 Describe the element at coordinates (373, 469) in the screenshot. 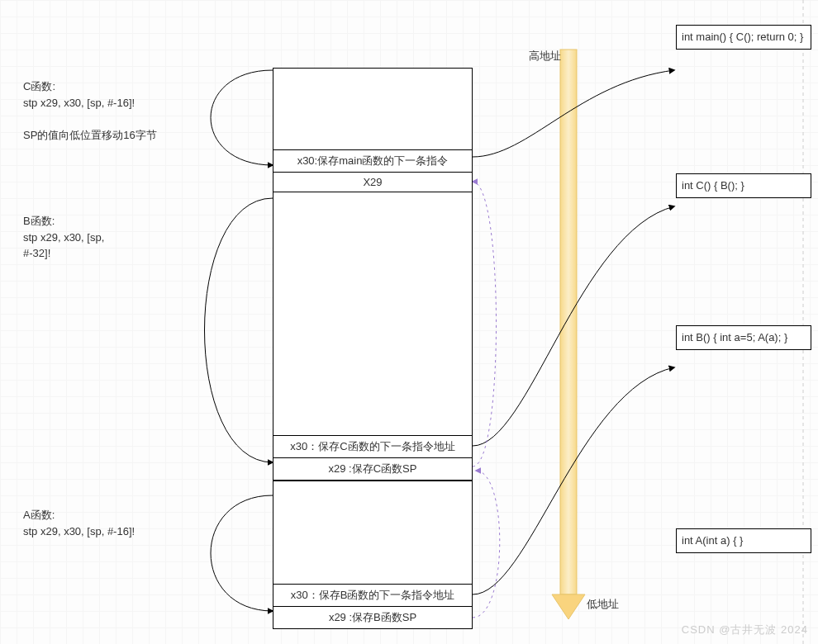

I see `row-x29-b: x29 :保存C函数SP` at that location.